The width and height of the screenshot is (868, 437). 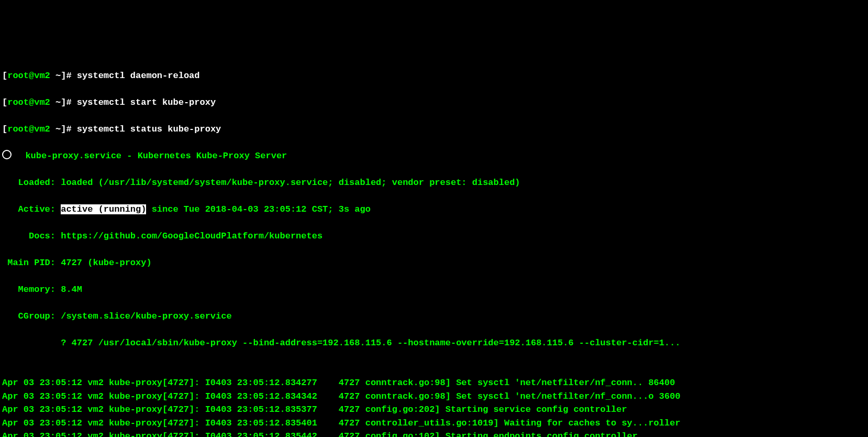 I want to click on active-line: Active: active (running) since Tue 2018-…, so click(x=434, y=210).